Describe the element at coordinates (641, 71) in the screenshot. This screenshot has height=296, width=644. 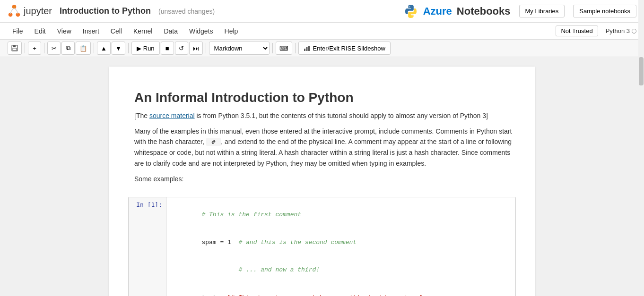
I see `scrollbar-thumb` at that location.